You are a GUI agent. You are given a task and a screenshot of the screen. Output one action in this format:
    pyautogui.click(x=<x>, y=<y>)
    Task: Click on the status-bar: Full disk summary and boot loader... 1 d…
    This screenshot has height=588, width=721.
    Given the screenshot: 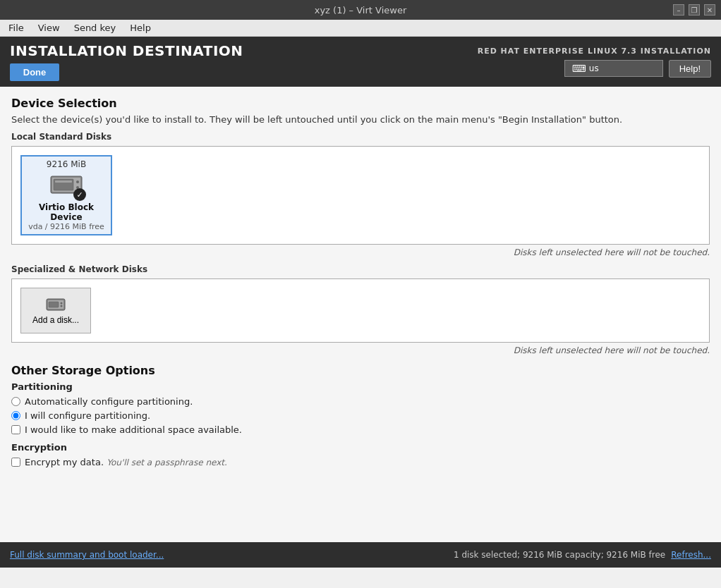 What is the action you would take?
    pyautogui.click(x=360, y=555)
    